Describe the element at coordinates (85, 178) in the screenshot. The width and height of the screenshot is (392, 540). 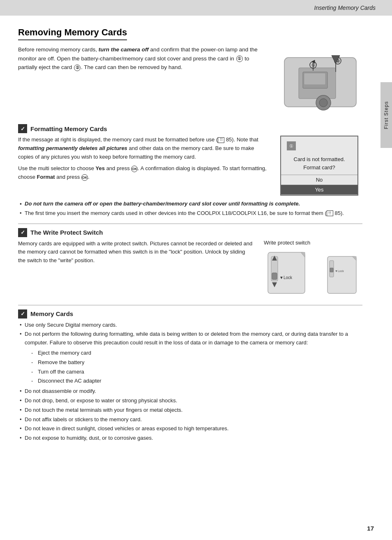
I see `ok-btn-2: OK` at that location.